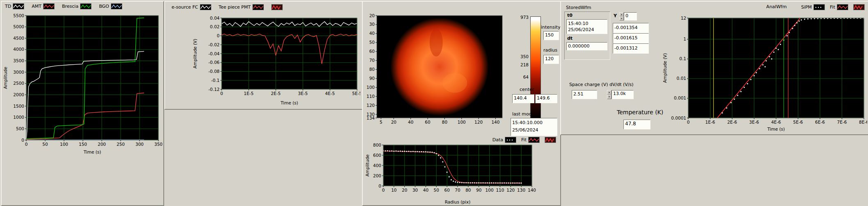 The image size is (868, 206). What do you see at coordinates (609, 93) in the screenshot?
I see `dvdt-increment-icon: ▲` at bounding box center [609, 93].